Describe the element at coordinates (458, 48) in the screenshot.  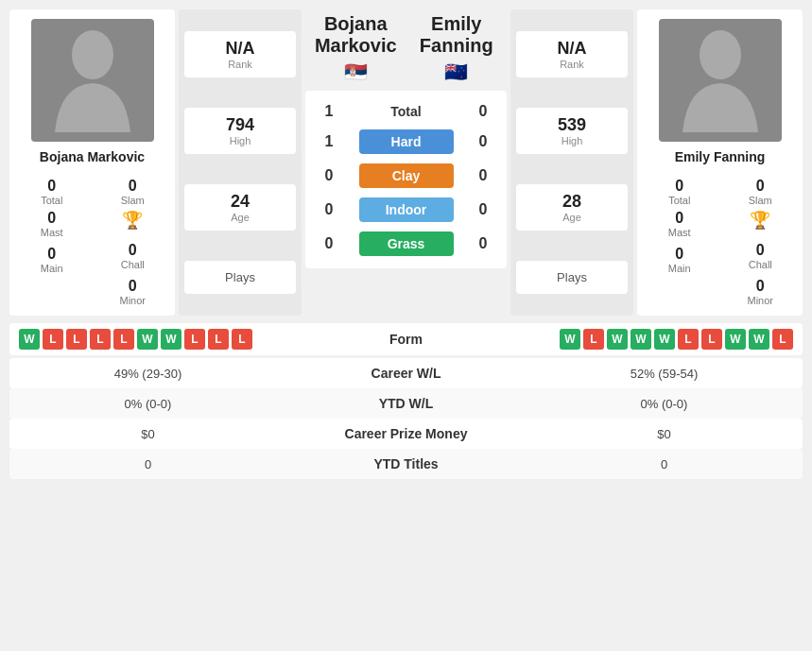
I see `p2-header: Emily Fanning 🇳🇿` at that location.